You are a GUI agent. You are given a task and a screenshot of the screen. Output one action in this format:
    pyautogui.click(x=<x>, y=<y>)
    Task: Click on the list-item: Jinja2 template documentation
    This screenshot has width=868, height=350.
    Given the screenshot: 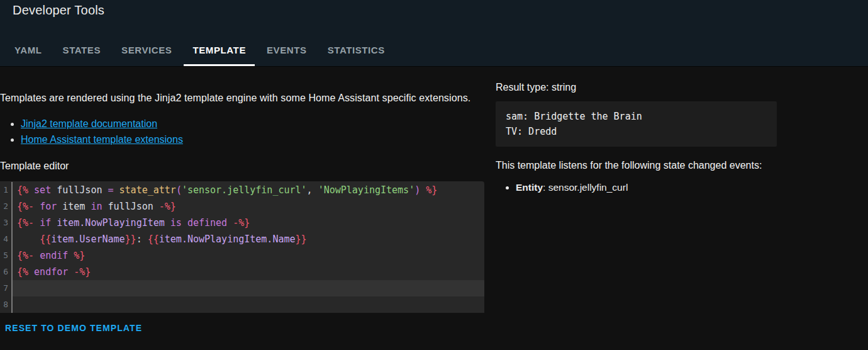 What is the action you would take?
    pyautogui.click(x=253, y=124)
    